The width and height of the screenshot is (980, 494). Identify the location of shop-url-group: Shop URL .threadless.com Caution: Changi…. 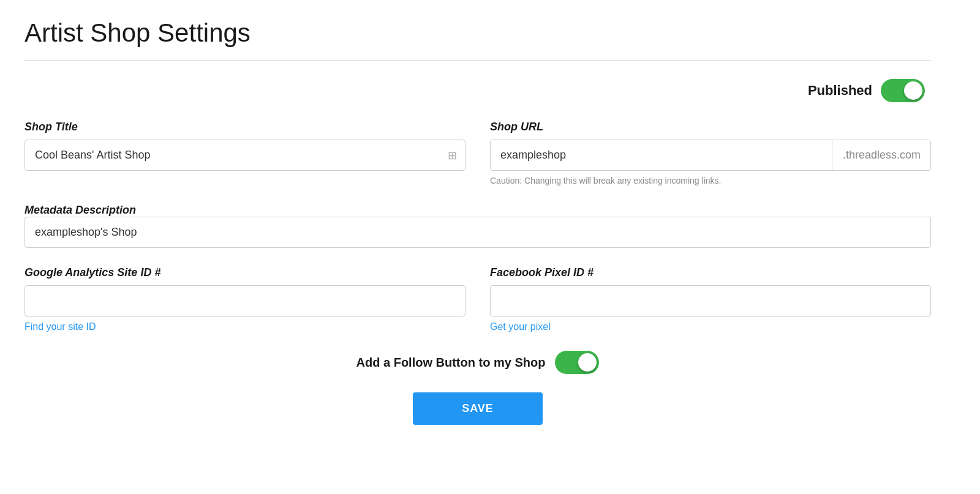
(710, 153).